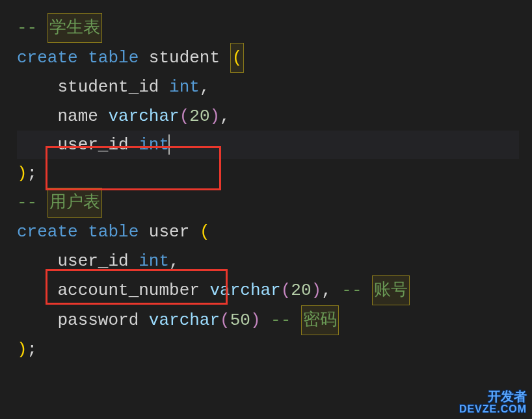  What do you see at coordinates (128, 290) in the screenshot?
I see `col-account-number: account_number` at bounding box center [128, 290].